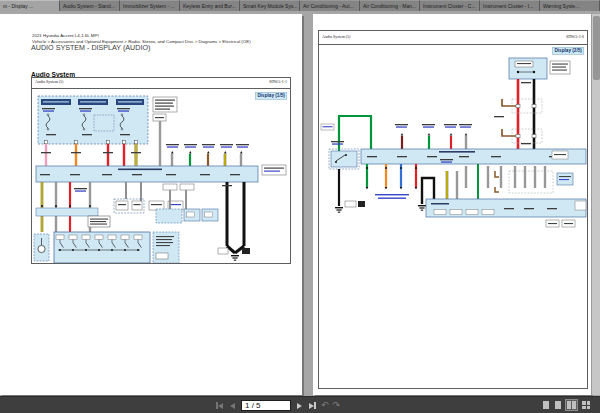  I want to click on tab-label: Instrument Cluster - C..., so click(450, 6).